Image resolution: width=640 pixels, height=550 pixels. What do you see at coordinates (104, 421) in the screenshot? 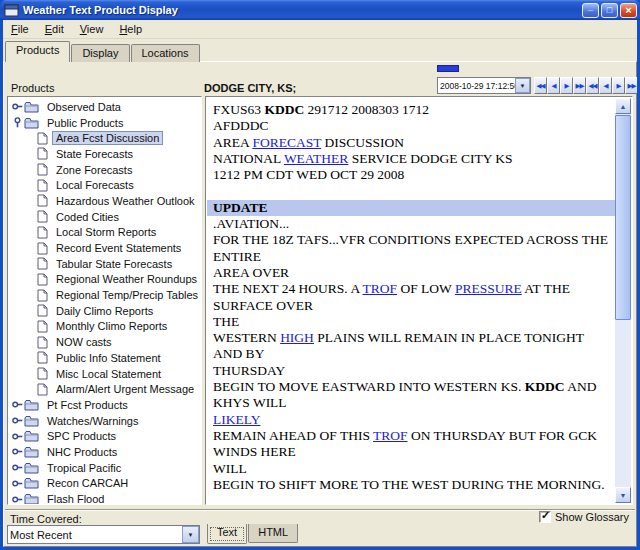
I see `tree-item-watches-warnings: Watches/Warnings` at bounding box center [104, 421].